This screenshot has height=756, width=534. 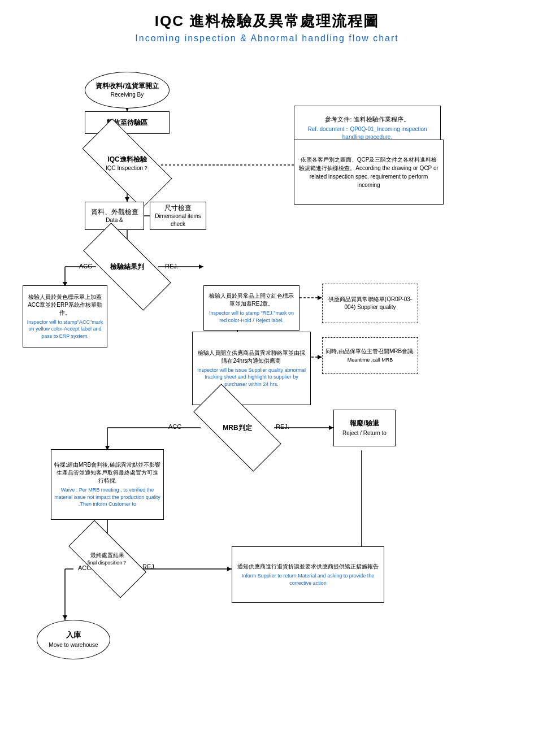 What do you see at coordinates (370, 303) in the screenshot?
I see `supplier-contact-box: 供應商品質異常聯絡單(QR0P-03-004) Supplier quality` at bounding box center [370, 303].